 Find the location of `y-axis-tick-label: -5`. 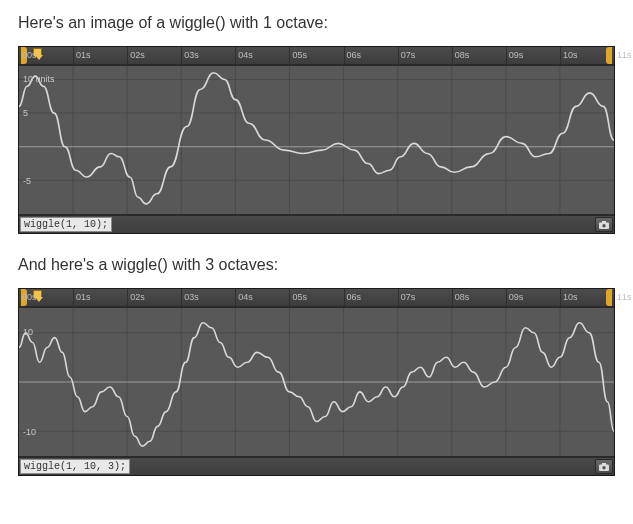

y-axis-tick-label: -5 is located at coordinates (27, 181).